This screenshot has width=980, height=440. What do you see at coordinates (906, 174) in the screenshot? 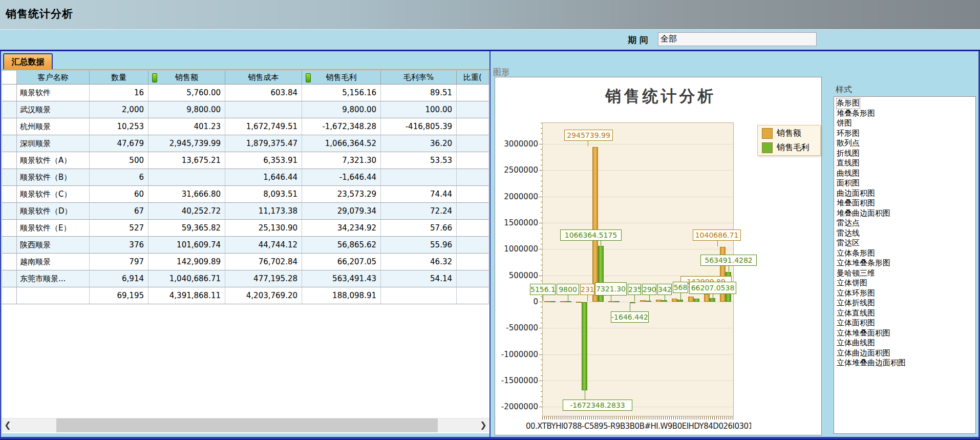
I see `style-list-item: 曲线图` at bounding box center [906, 174].